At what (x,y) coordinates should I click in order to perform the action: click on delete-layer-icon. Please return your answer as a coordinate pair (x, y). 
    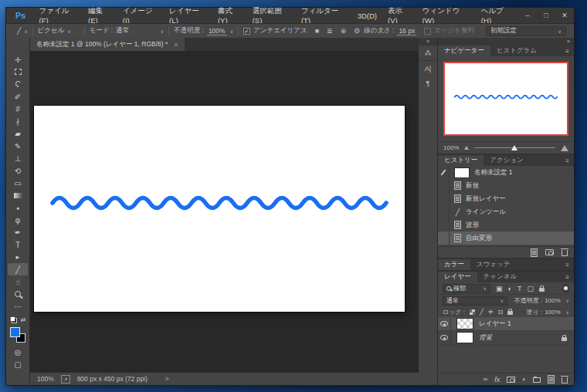
    Looking at the image, I should click on (565, 380).